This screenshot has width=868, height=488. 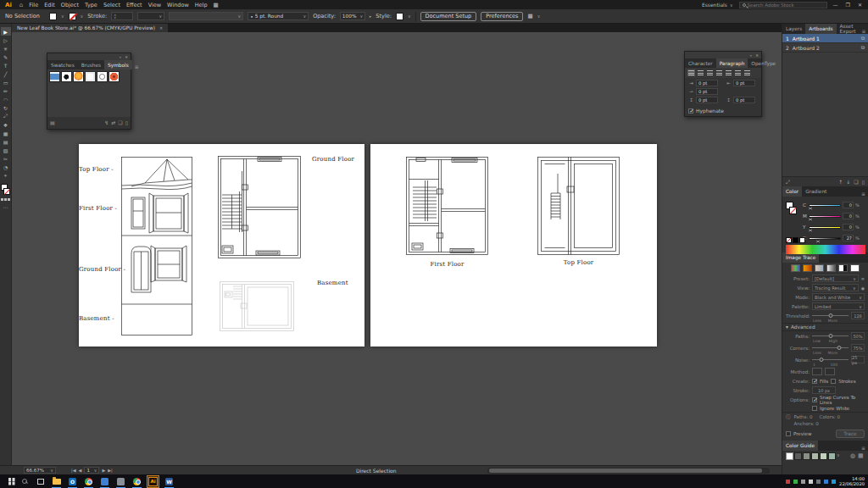 I want to click on mode-dropdown: Black and White∨, so click(x=838, y=297).